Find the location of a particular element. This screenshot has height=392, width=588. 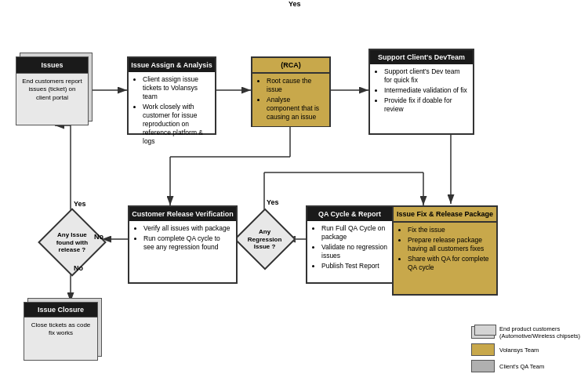

issue-fix-bullet-2: Prepare release package having all custo… is located at coordinates (450, 245).